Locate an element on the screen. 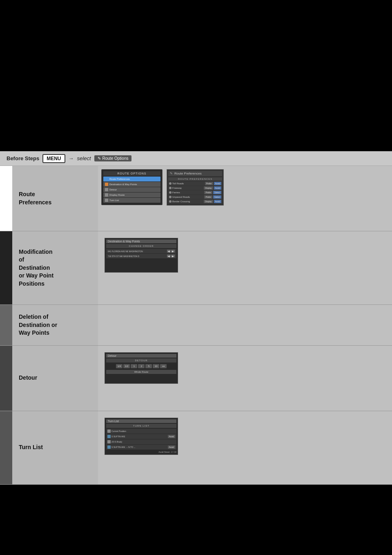 The image size is (392, 555). route-preferences-label: RoutePreferences is located at coordinates (35, 199).